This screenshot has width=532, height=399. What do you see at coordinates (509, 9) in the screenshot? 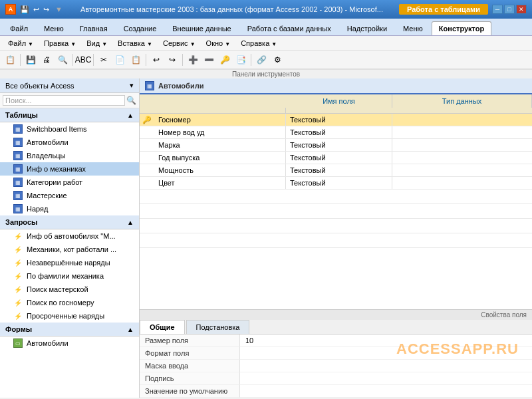
I see `maximize-button: □` at bounding box center [509, 9].